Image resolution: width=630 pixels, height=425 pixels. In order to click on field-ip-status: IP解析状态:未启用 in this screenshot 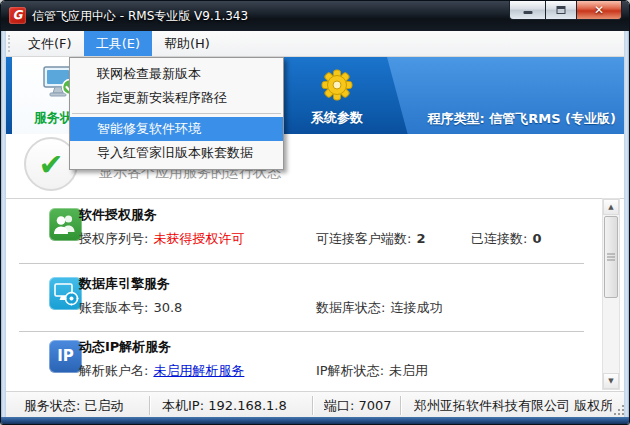, I will do `click(372, 371)`.